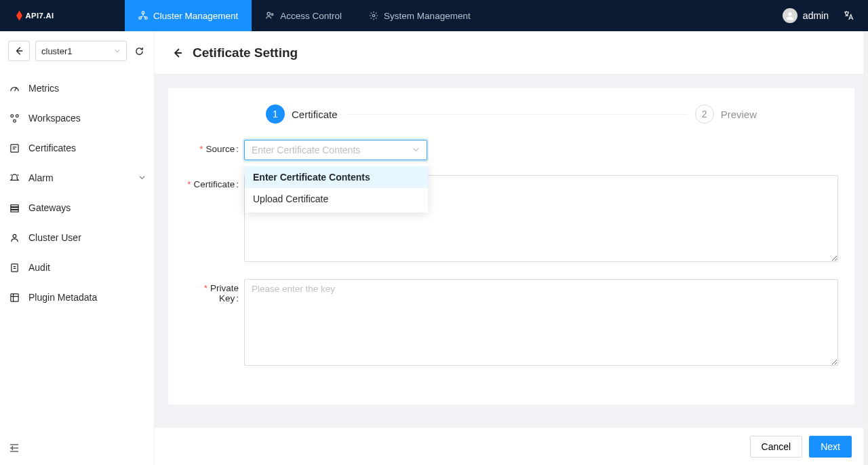 The image size is (868, 465). Describe the element at coordinates (15, 118) in the screenshot. I see `workspaces-icon` at that location.